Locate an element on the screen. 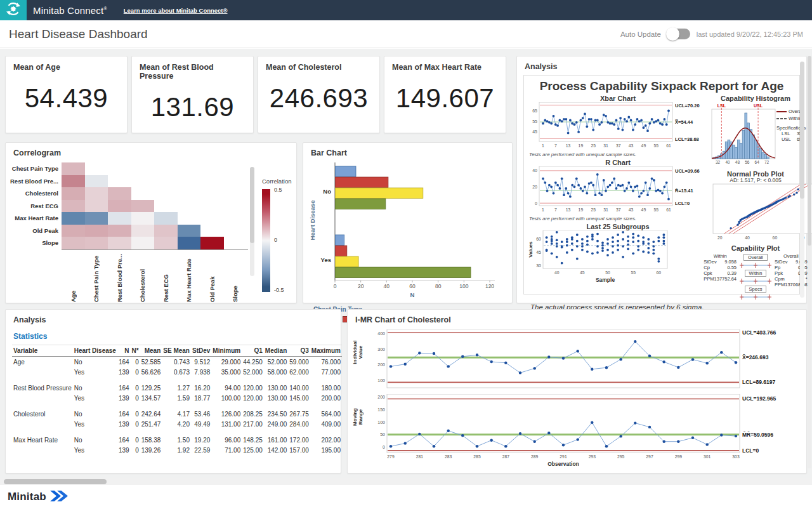 This screenshot has height=509, width=812. svg-text: 61 is located at coordinates (669, 209).